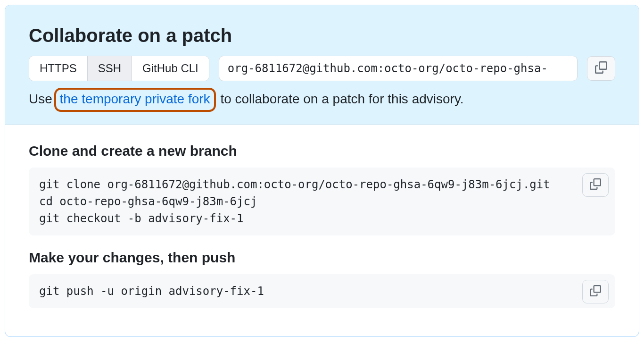  What do you see at coordinates (110, 68) in the screenshot?
I see `tab-ssh: SSH` at bounding box center [110, 68].